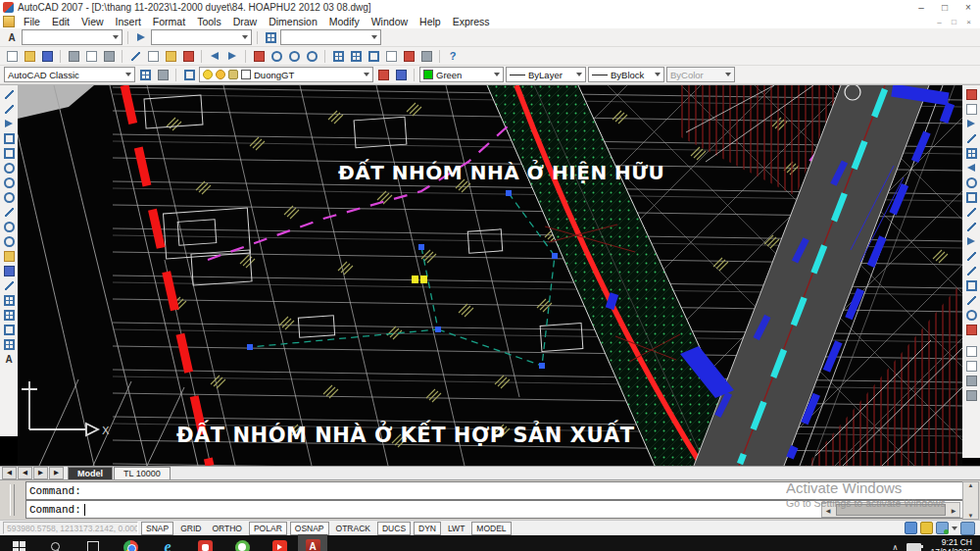 The image size is (980, 551). What do you see at coordinates (9, 22) in the screenshot?
I see `document-icon` at bounding box center [9, 22].